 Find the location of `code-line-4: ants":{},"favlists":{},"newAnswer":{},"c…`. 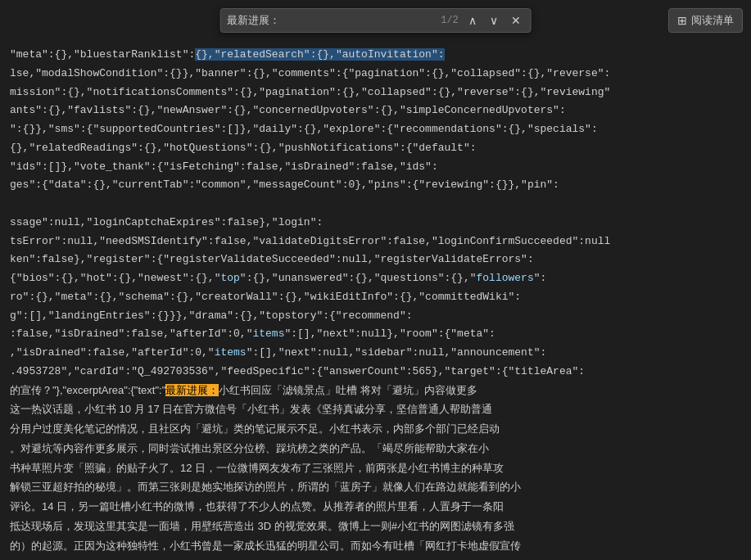

code-line-4: ants":{},"favlists":{},"newAnswer":{},"c… is located at coordinates (375, 111).